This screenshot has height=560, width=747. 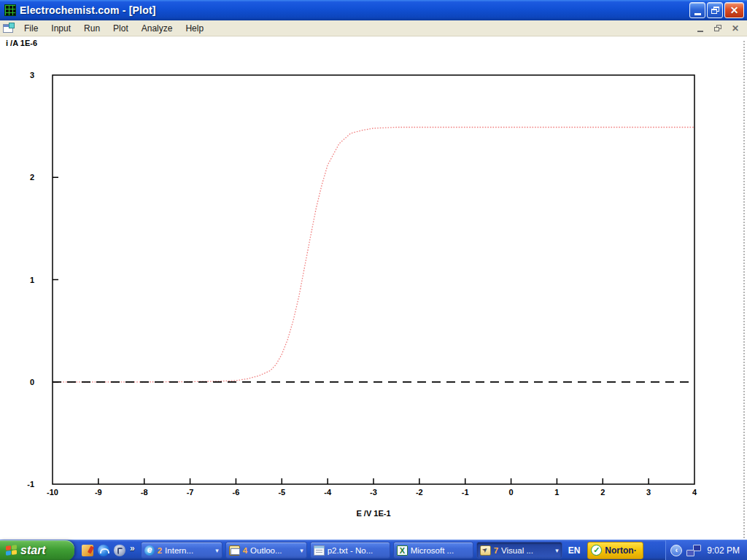 What do you see at coordinates (92, 28) in the screenshot?
I see `menu-run: Run` at bounding box center [92, 28].